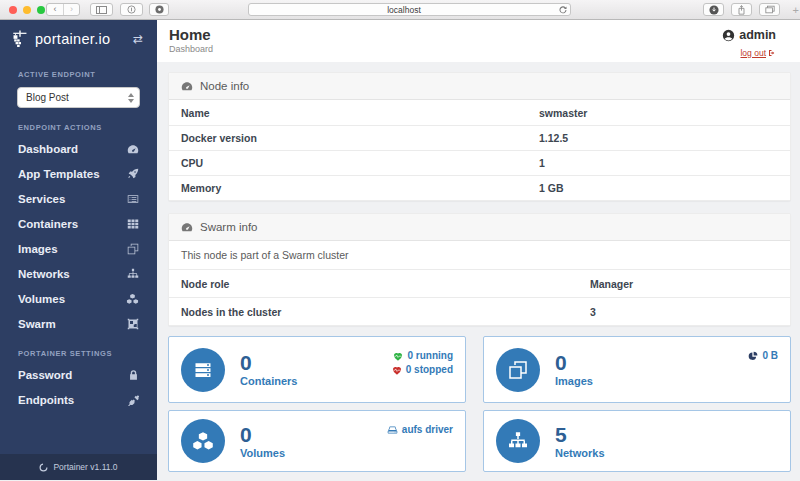 The image size is (800, 481). What do you see at coordinates (72, 149) in the screenshot?
I see `sidebar-item-label: Dashboard` at bounding box center [72, 149].